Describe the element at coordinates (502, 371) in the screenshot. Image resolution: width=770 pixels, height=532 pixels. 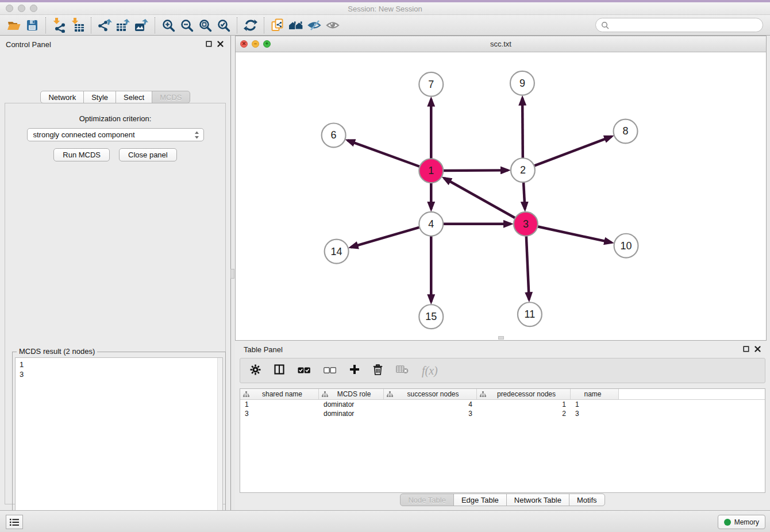
I see `table-toolbar: f(x)` at that location.